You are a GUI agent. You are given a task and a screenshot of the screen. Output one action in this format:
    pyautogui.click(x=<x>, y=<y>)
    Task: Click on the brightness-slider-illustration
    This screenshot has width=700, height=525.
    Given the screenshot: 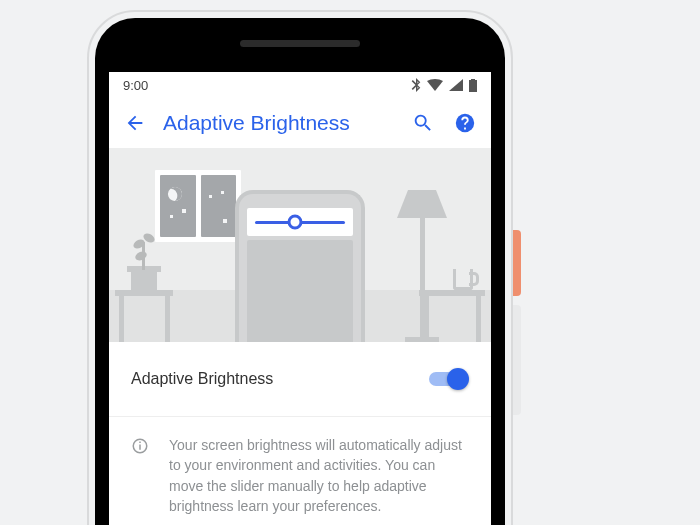 What is the action you would take?
    pyautogui.click(x=300, y=222)
    